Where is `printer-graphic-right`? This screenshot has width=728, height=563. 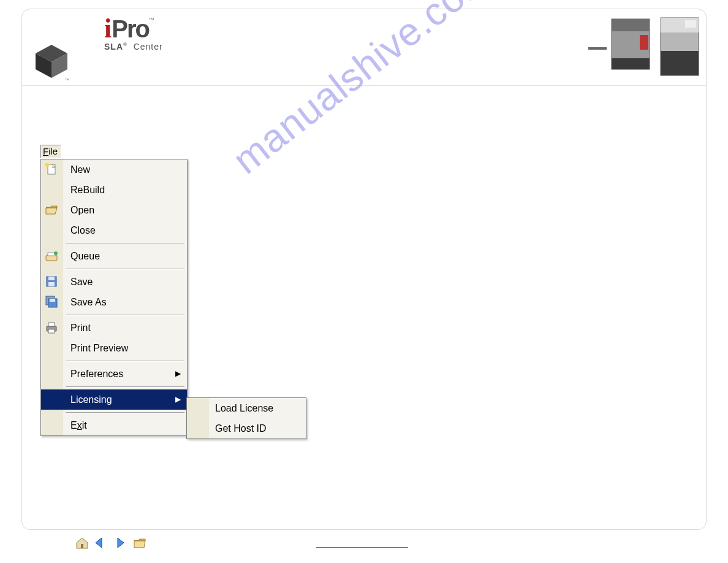 printer-graphic-right is located at coordinates (680, 47).